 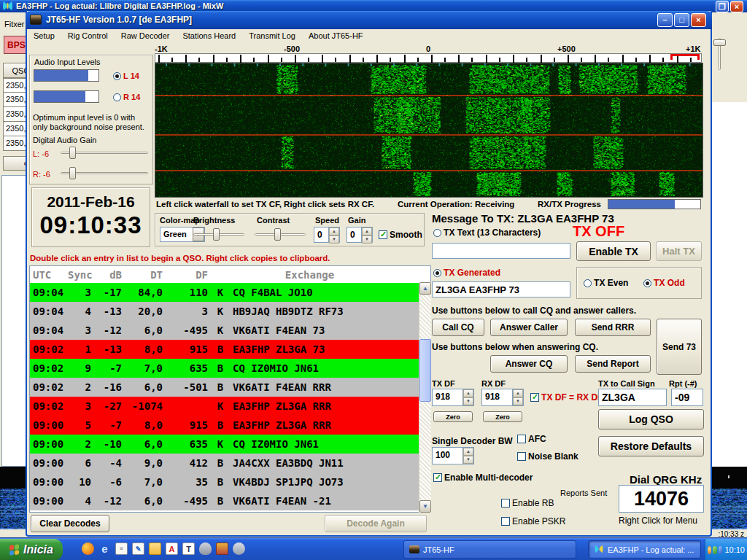 I want to click on taskbar-item-mixw: EA3FHP - Log actual: ..., so click(x=645, y=550).